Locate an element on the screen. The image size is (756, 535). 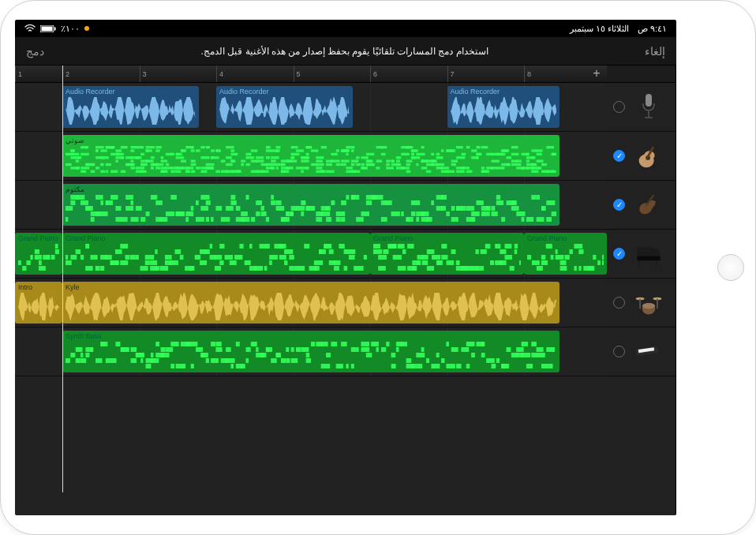
region: Synth Bass is located at coordinates (311, 352).